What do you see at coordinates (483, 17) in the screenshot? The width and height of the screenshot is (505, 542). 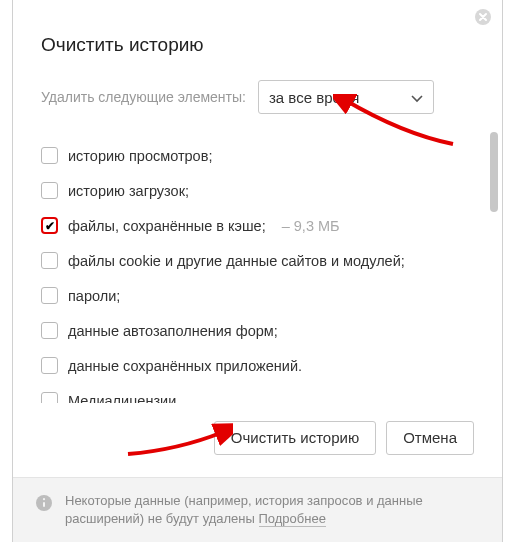 I see `close-icon` at bounding box center [483, 17].